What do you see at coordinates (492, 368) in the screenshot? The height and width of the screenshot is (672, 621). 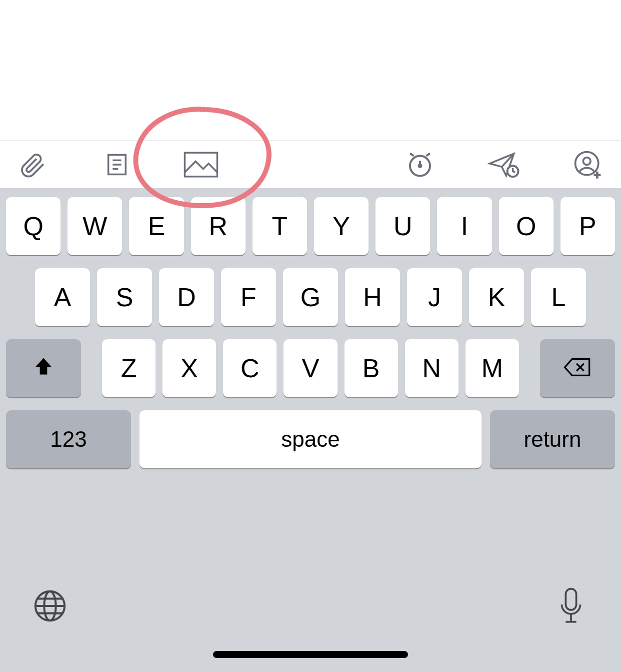 I see `key-m: M` at bounding box center [492, 368].